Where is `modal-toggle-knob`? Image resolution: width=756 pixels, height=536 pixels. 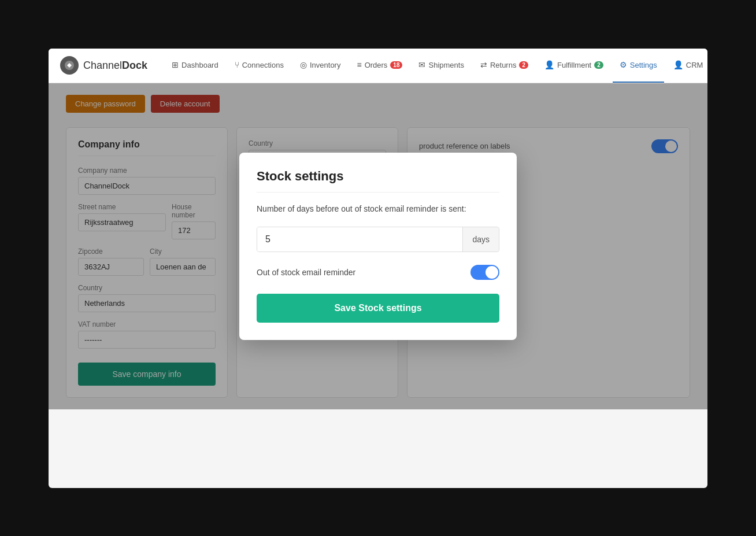
modal-toggle-knob is located at coordinates (492, 272).